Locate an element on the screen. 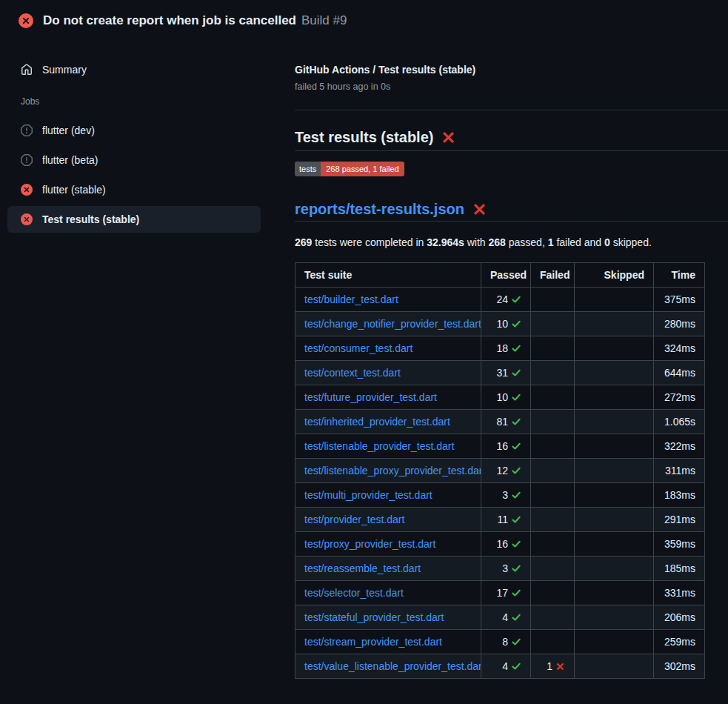  summary-segment: 1 is located at coordinates (551, 242).